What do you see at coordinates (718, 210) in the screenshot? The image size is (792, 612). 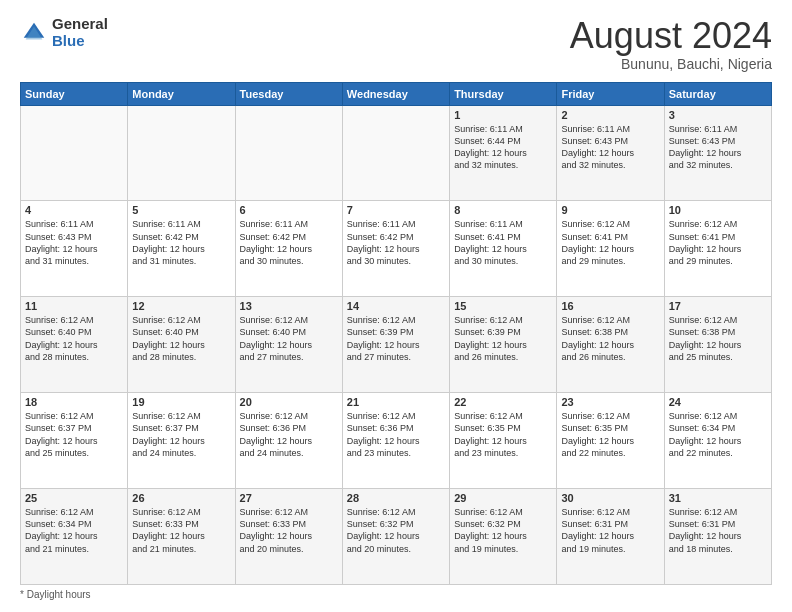 I see `day-number: 10` at bounding box center [718, 210].